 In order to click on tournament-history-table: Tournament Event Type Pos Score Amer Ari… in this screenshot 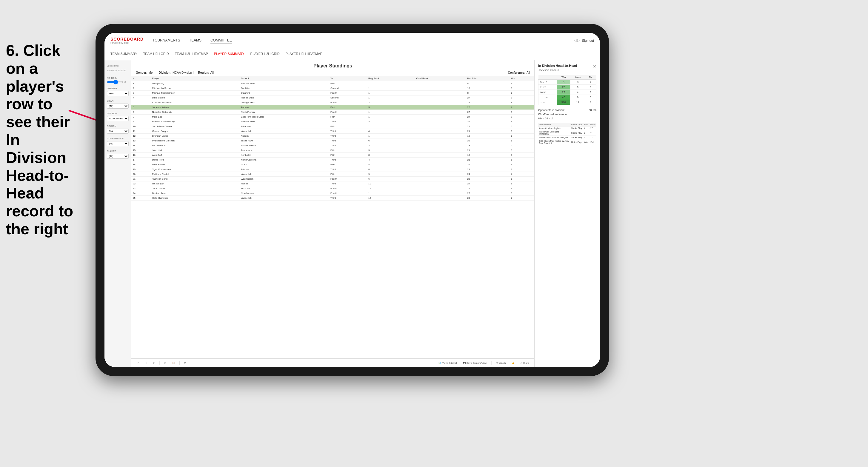, I will do `click(567, 134)`.